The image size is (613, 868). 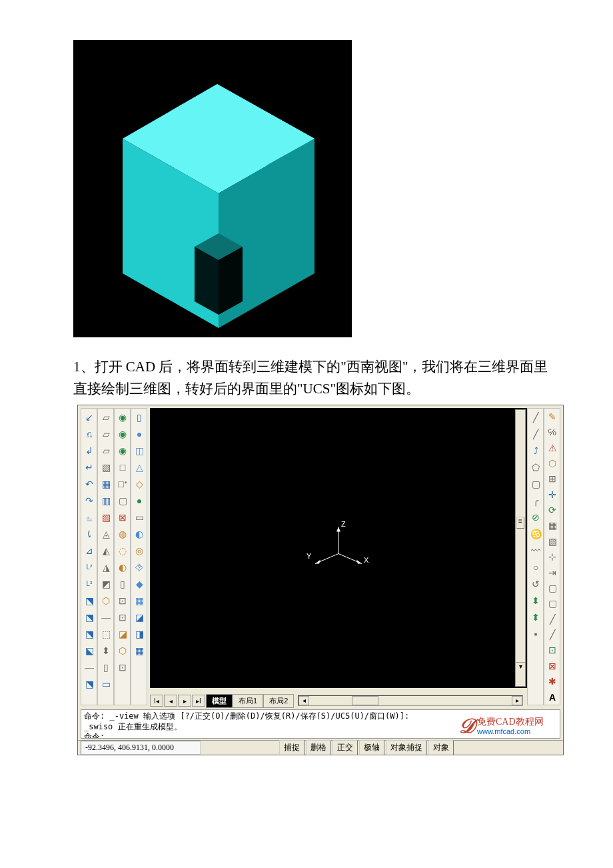 I want to click on tb-icon: ▨, so click(x=106, y=517).